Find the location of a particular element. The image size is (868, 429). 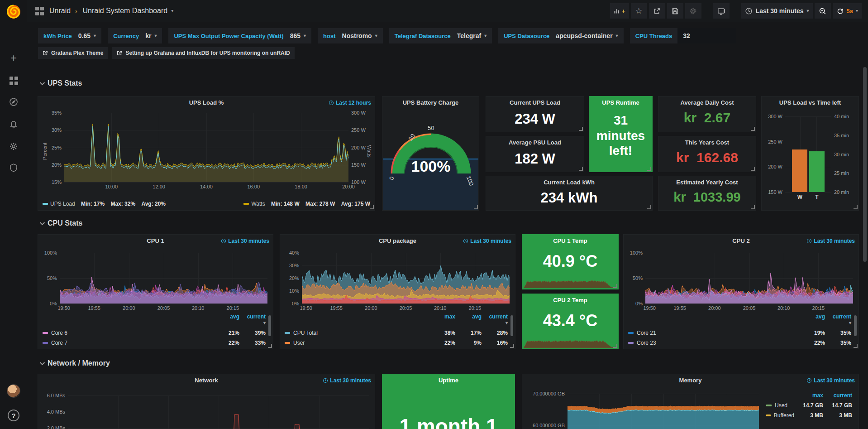

time-range-picker: Last 30 minutes ▾ is located at coordinates (777, 11).